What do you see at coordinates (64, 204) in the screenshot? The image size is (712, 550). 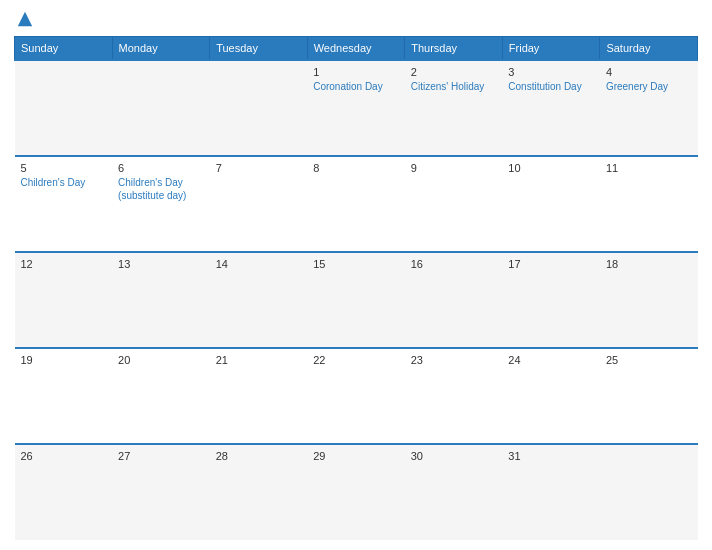 I see `calendar-cell: 5Children's Day` at bounding box center [64, 204].